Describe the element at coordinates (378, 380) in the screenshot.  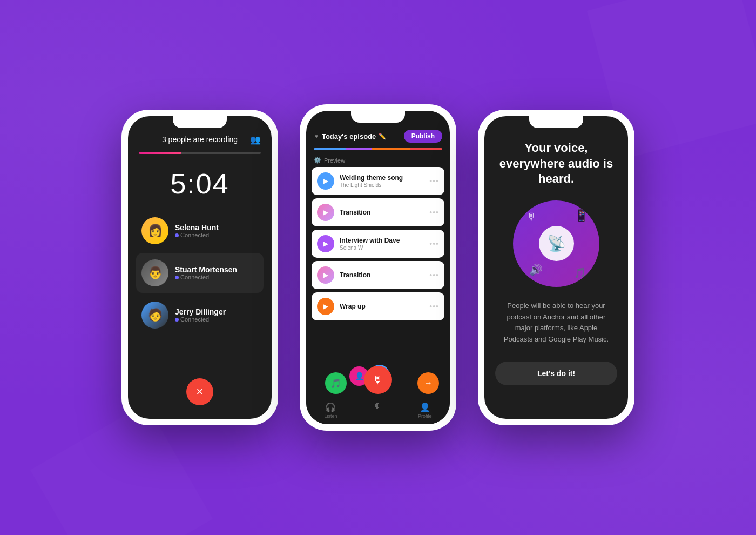
I see `record-button: 🎙` at that location.